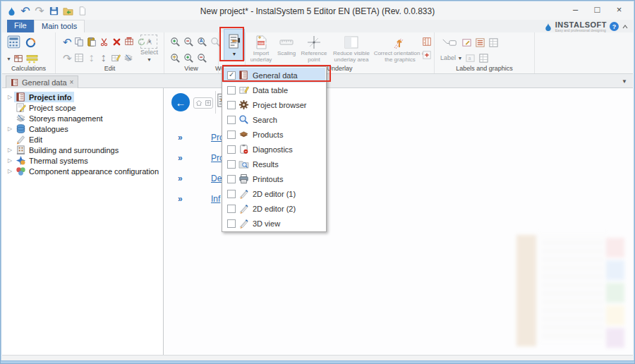 Image resolution: width=635 pixels, height=364 pixels. I want to click on select-button: Select▼, so click(150, 56).